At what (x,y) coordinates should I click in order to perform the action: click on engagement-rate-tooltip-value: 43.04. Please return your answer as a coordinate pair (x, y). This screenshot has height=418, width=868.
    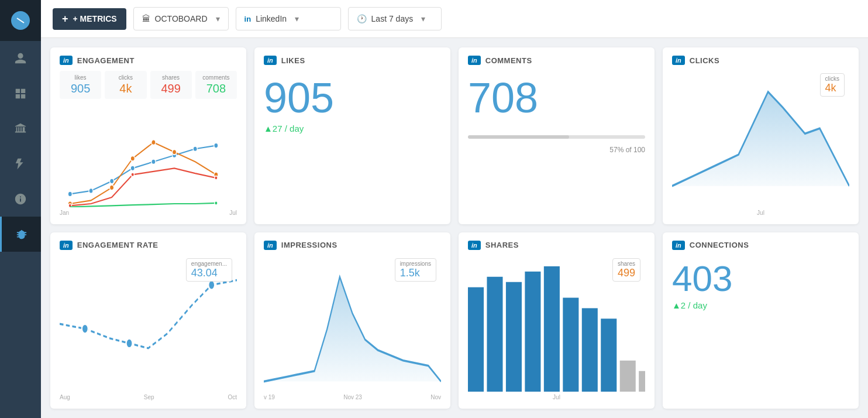
    Looking at the image, I should click on (209, 273).